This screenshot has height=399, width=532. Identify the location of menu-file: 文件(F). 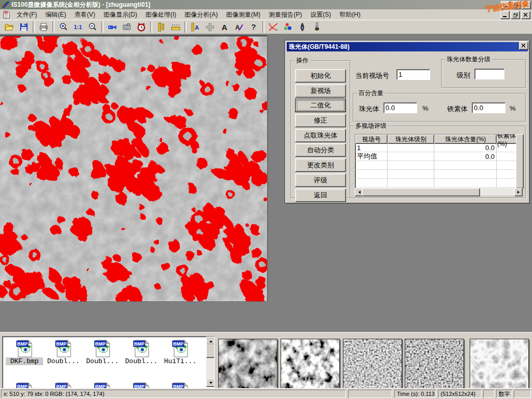
(27, 15).